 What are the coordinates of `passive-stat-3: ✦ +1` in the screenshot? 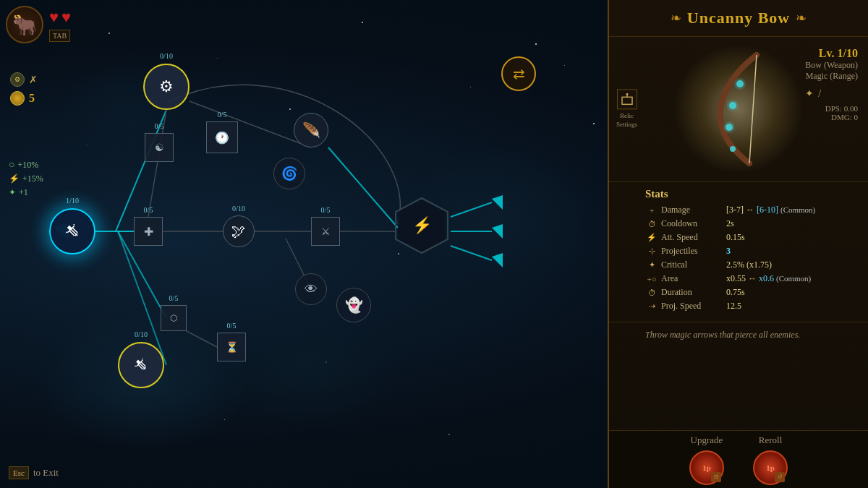 It's located at (26, 192).